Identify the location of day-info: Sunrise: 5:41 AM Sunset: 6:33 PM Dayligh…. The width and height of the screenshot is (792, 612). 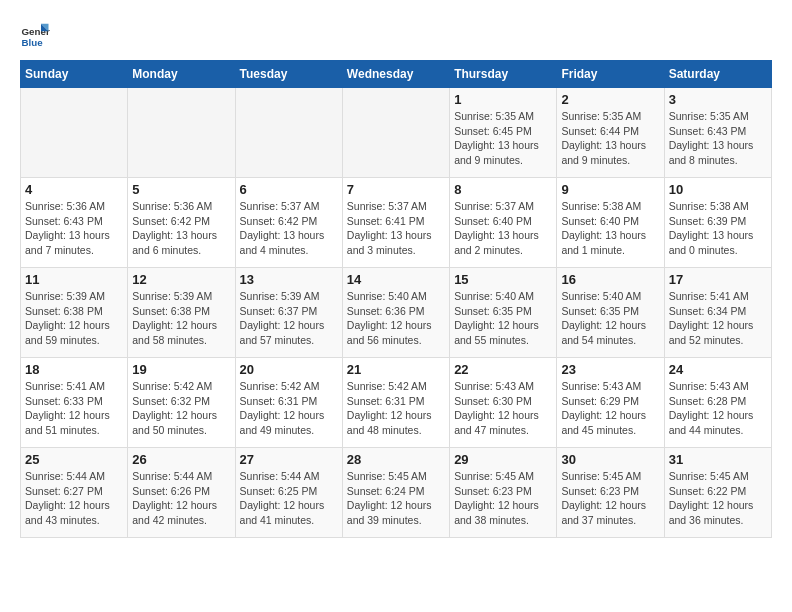
(74, 408).